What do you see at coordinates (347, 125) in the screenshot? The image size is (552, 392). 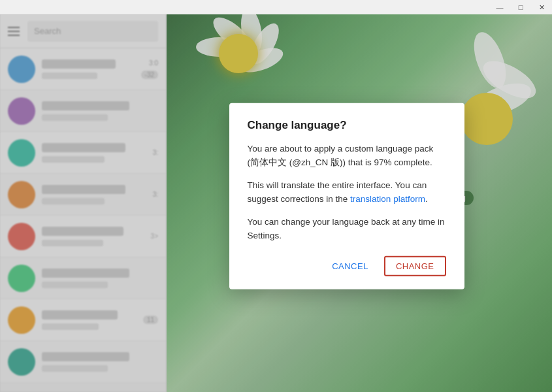 I see `dialog-title: Change language?` at bounding box center [347, 125].